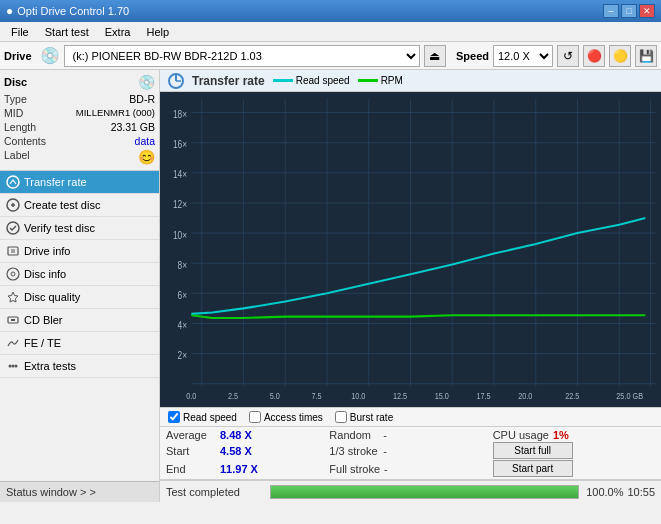 The width and height of the screenshot is (661, 524). I want to click on status-text: Test completed, so click(216, 492).